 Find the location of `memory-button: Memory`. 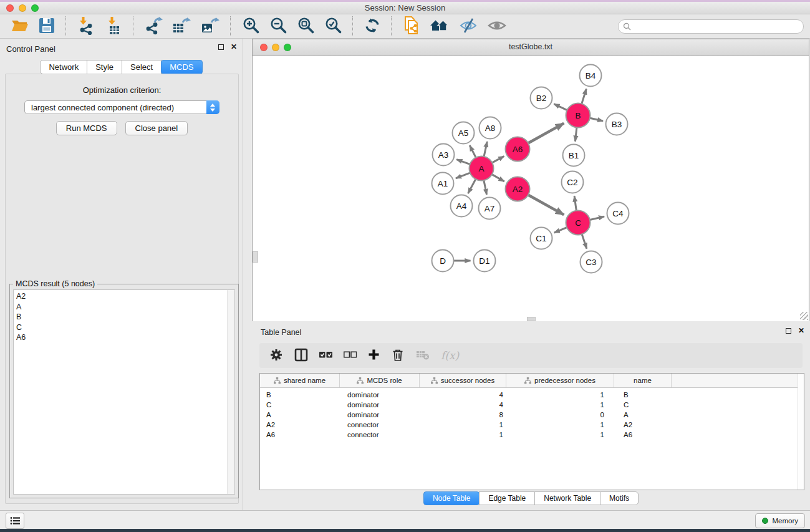

memory-button: Memory is located at coordinates (780, 521).